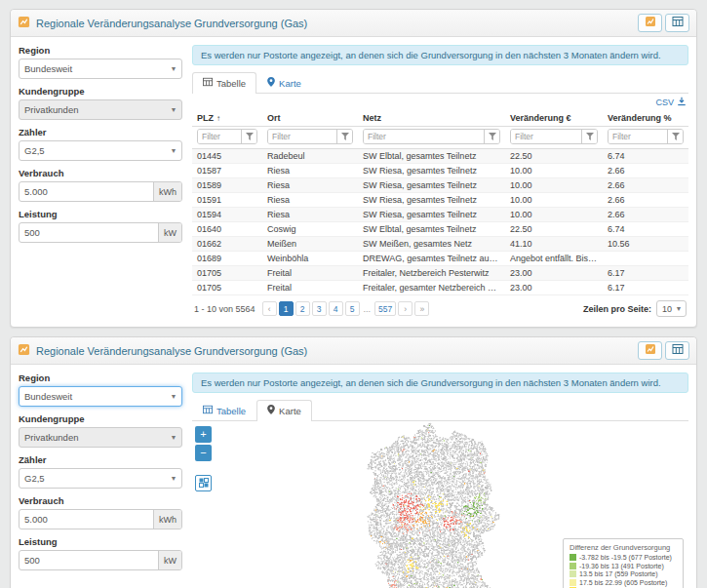 The width and height of the screenshot is (707, 588). Describe the element at coordinates (441, 172) in the screenshot. I see `table-row: 01587RiesaSW Riesa, gesamtes Teilnetz10.…` at that location.